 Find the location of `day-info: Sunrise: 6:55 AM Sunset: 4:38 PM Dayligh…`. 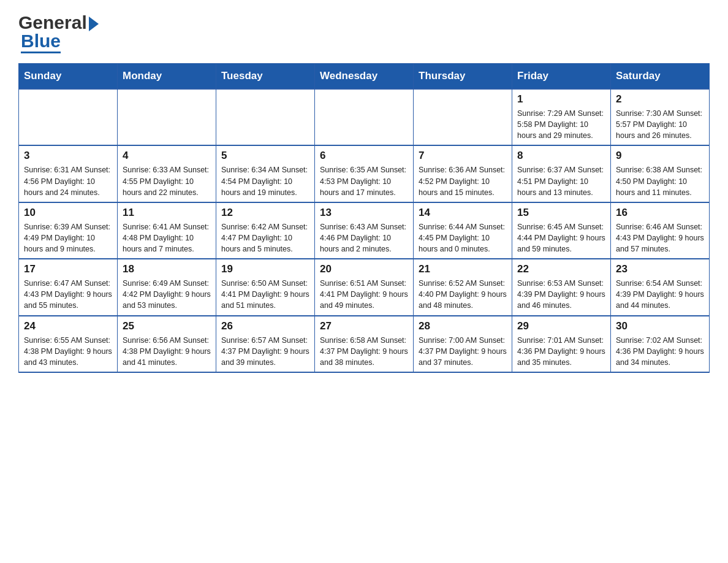

day-info: Sunrise: 6:55 AM Sunset: 4:38 PM Dayligh… is located at coordinates (68, 351).